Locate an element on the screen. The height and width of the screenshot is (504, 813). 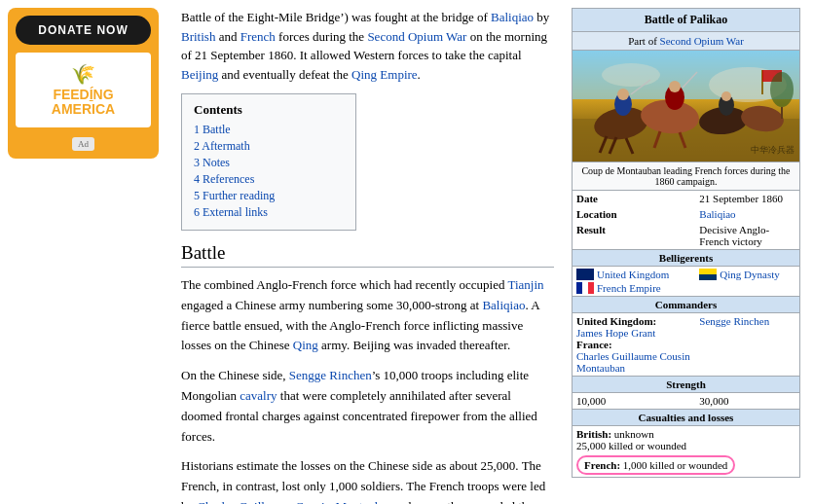
result-value: Decisive Anglo-French victory is located at coordinates (748, 235).